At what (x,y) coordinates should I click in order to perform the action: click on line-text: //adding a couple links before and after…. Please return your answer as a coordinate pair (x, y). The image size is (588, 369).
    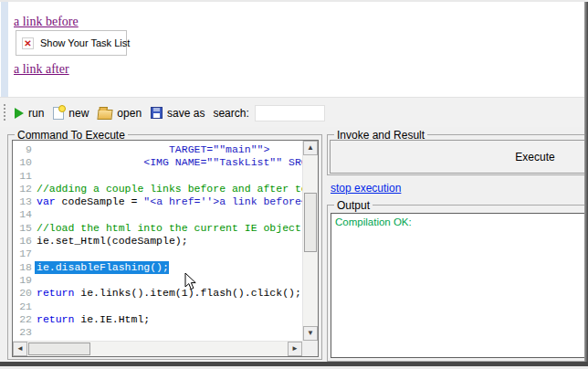
    Looking at the image, I should click on (168, 189).